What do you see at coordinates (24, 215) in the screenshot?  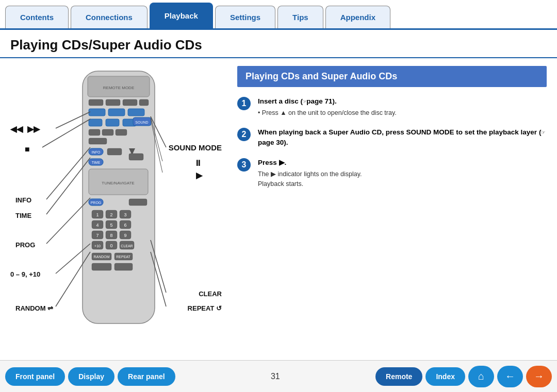 I see `time-label: TIME` at bounding box center [24, 215].